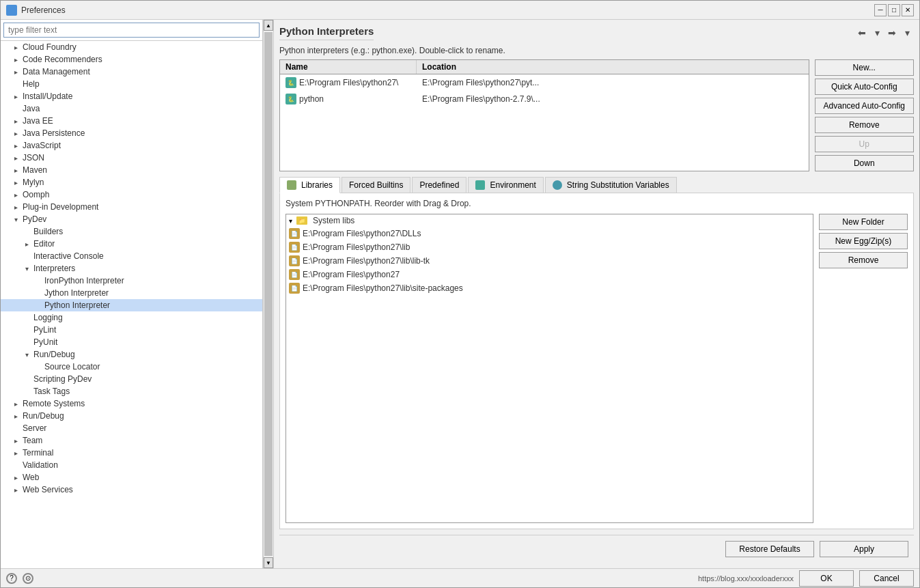  I want to click on info-icon: ⊙, so click(28, 578).